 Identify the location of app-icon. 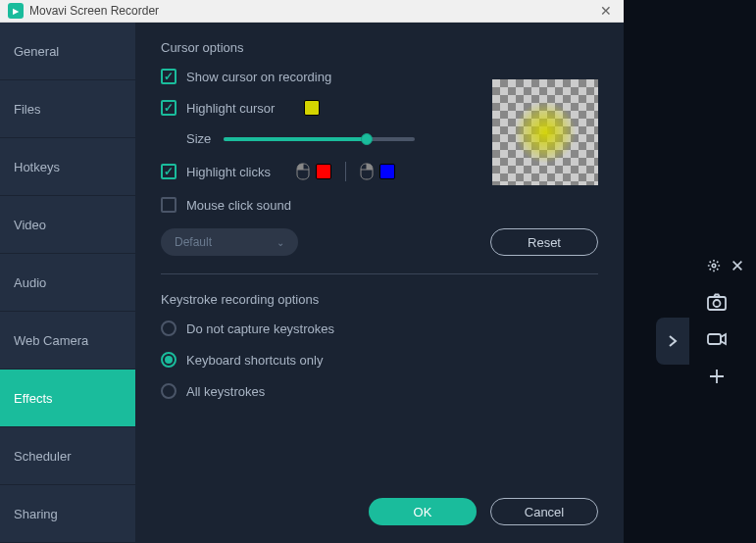
(16, 11).